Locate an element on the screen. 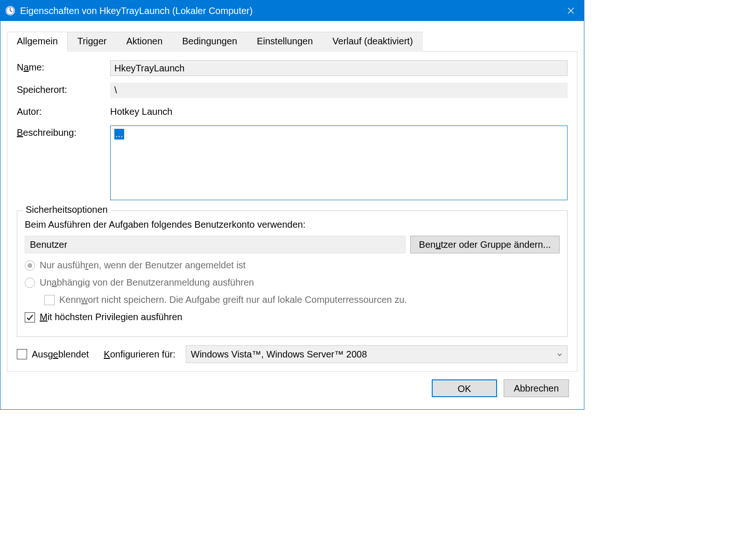 This screenshot has width=737, height=560. author-value: Hotkey Launch is located at coordinates (339, 112).